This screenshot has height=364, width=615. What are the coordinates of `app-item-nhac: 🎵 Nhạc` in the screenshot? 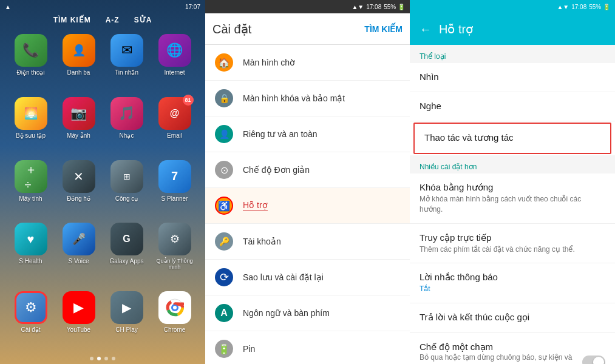 It's located at (126, 126).